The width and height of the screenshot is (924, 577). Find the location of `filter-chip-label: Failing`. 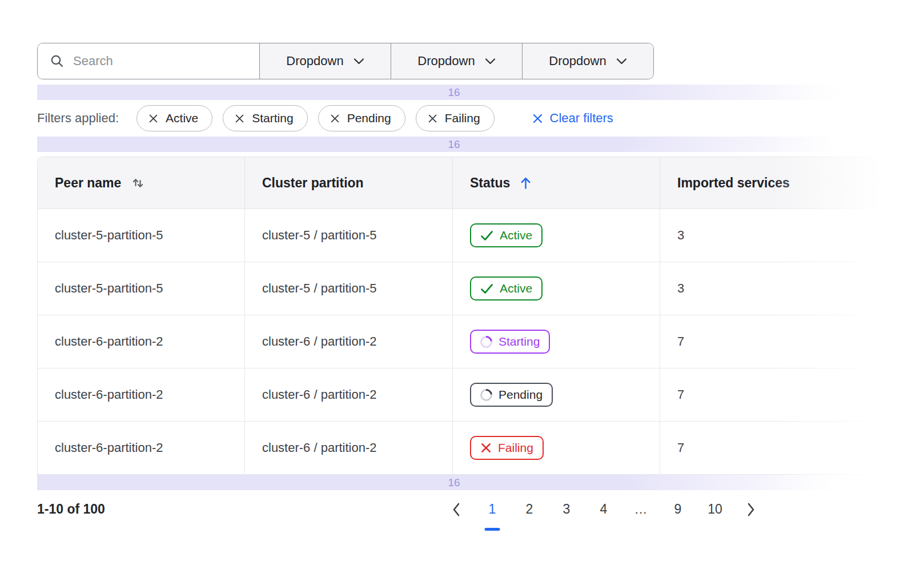

filter-chip-label: Failing is located at coordinates (463, 118).